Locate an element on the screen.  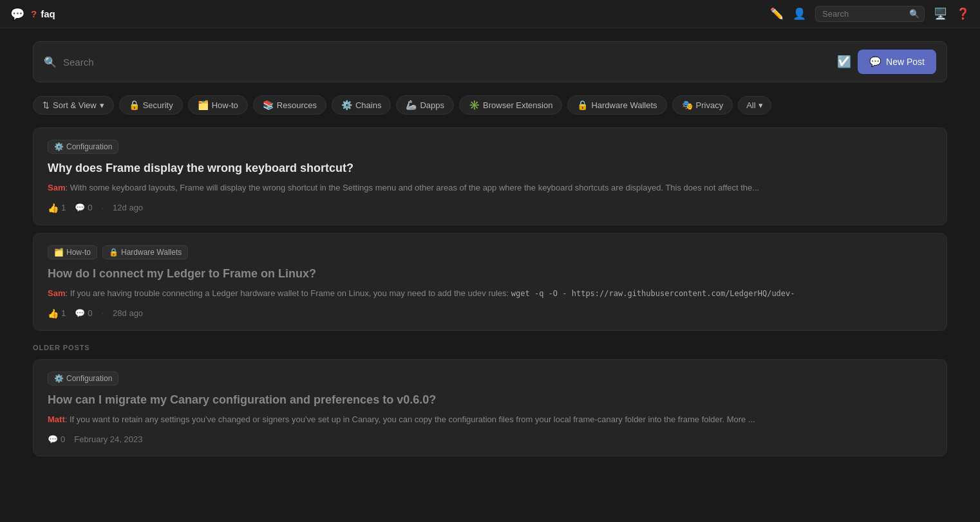
security-label: Security is located at coordinates (158, 106).